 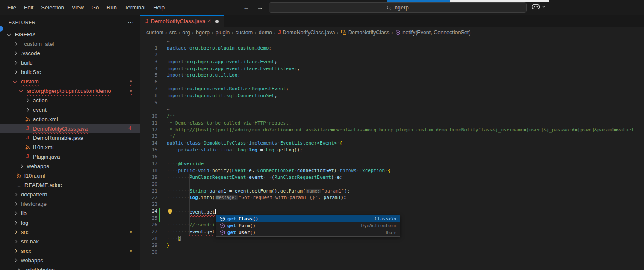 What do you see at coordinates (398, 8) in the screenshot?
I see `command-center-search: bgerp` at bounding box center [398, 8].